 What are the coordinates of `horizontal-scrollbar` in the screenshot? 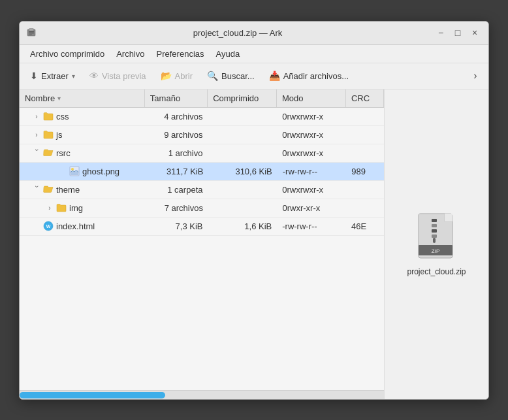 It's located at (202, 395).